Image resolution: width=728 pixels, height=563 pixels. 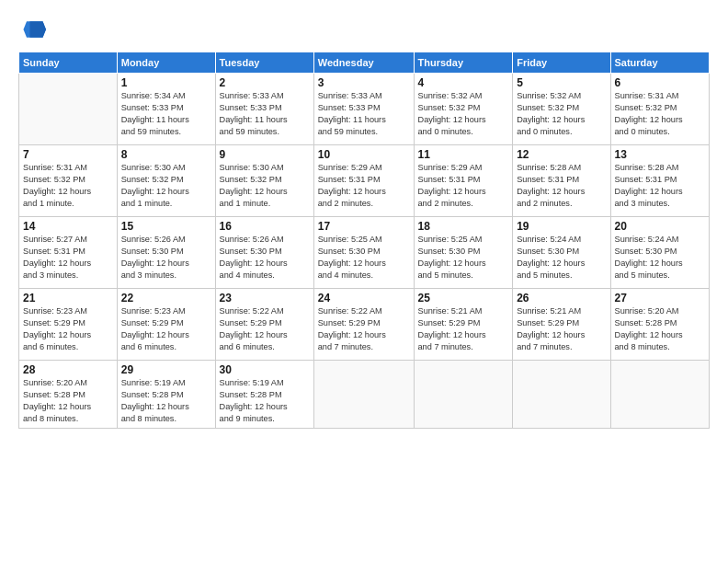 What do you see at coordinates (265, 226) in the screenshot?
I see `day-number: 16` at bounding box center [265, 226].